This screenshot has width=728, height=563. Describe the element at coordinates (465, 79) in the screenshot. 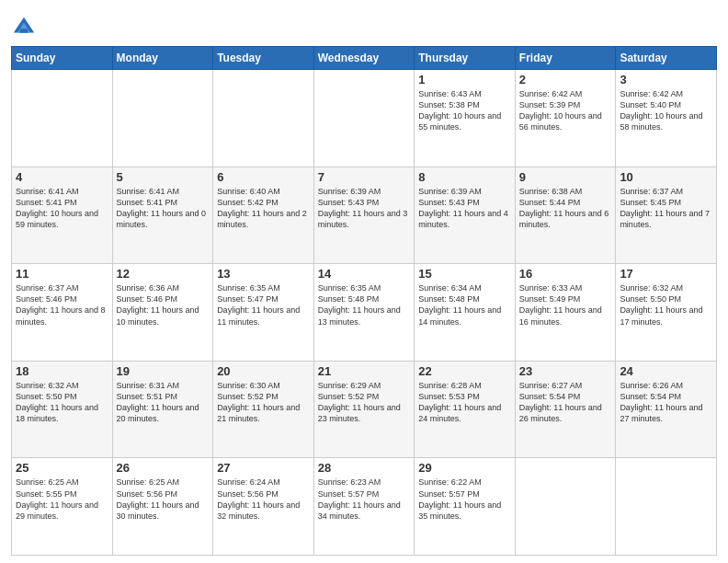

I see `day-number: 1` at that location.